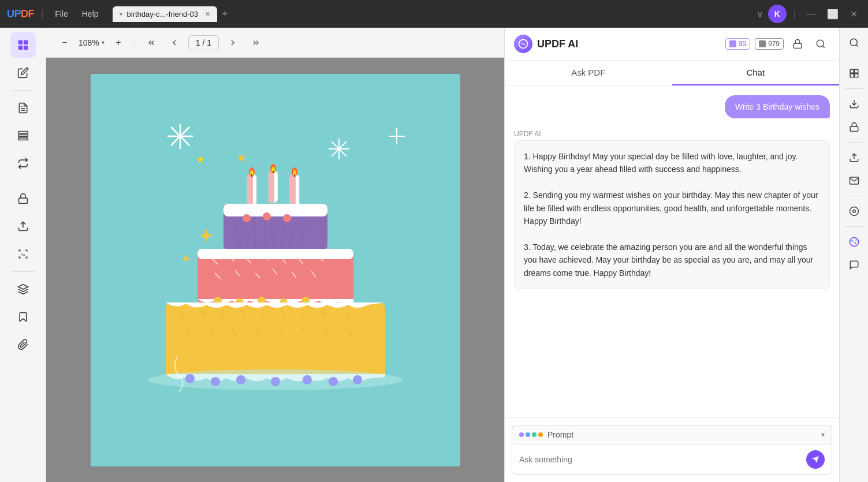  Describe the element at coordinates (23, 317) in the screenshot. I see `sidebar-icon-bookmark` at that location.